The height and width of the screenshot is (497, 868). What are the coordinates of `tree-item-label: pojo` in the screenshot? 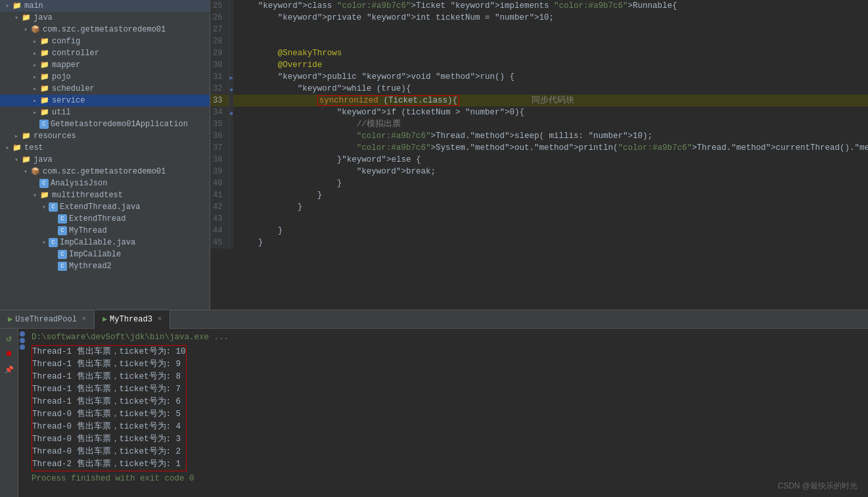 It's located at (62, 77).